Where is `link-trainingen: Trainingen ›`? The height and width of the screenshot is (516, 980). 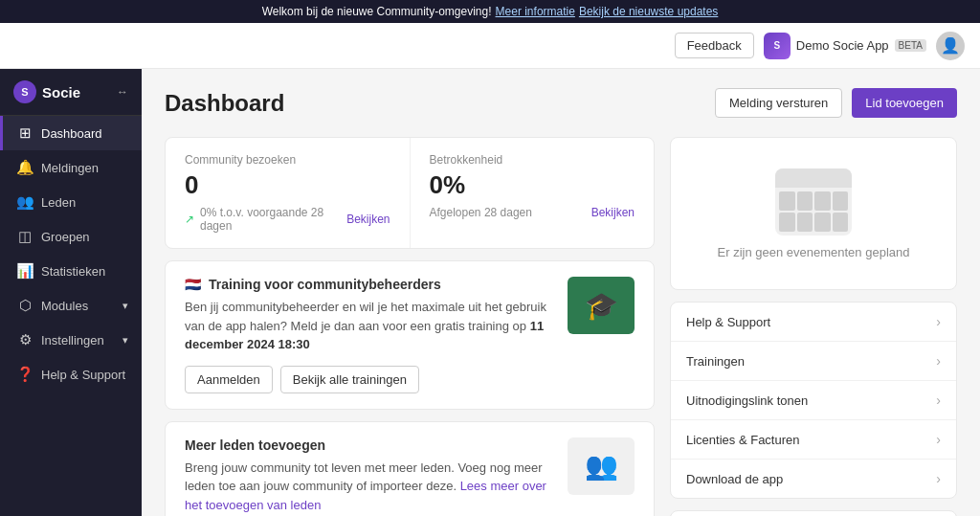 link-trainingen: Trainingen › is located at coordinates (813, 362).